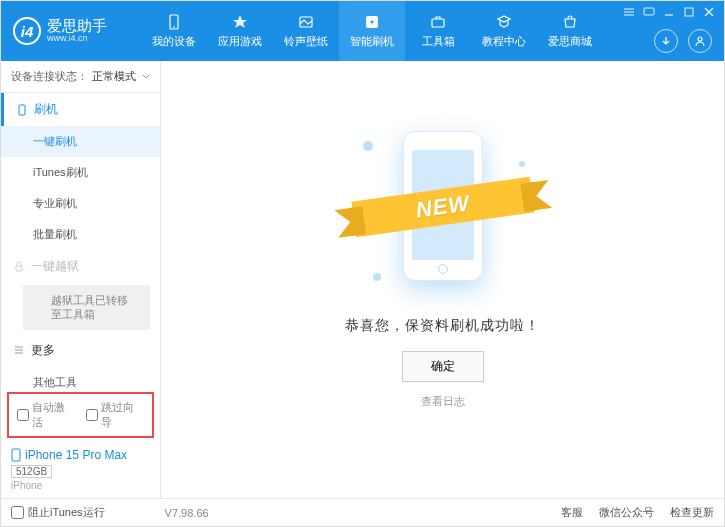  I want to click on nav-smart-flash: 智能刷机, so click(372, 31).